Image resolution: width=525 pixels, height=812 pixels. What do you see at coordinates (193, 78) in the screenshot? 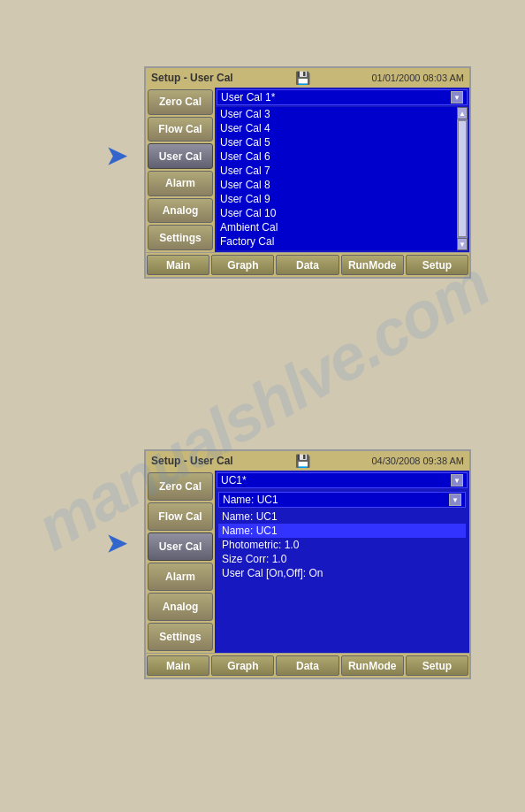
I see `panel1-title: Setup - User Cal` at bounding box center [193, 78].